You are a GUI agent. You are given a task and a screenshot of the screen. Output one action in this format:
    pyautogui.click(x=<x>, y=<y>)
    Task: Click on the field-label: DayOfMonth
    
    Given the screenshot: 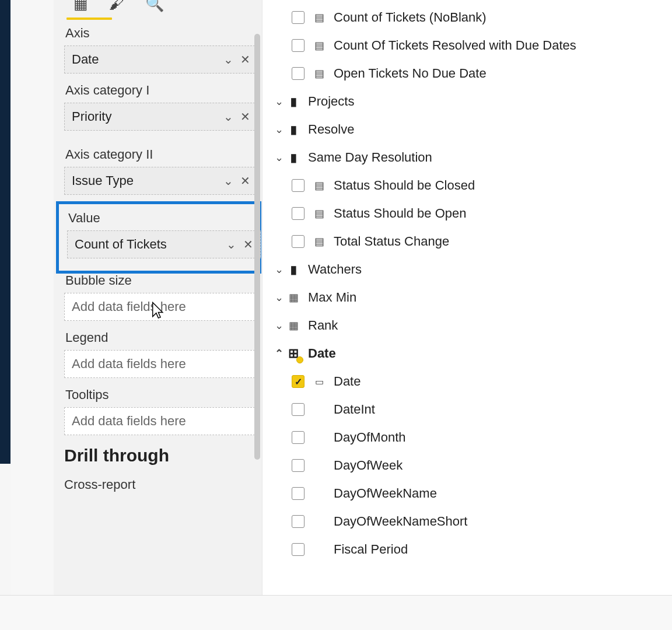 What is the action you would take?
    pyautogui.click(x=370, y=438)
    